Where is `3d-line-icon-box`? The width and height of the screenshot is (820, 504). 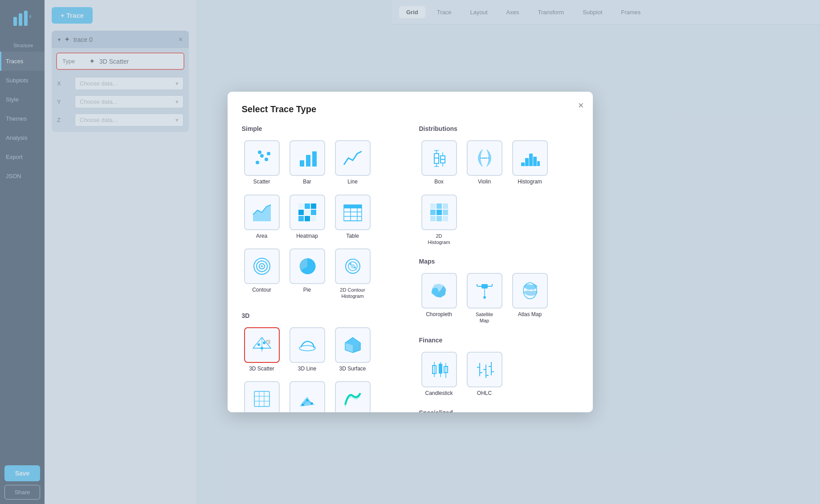 3d-line-icon-box is located at coordinates (307, 345).